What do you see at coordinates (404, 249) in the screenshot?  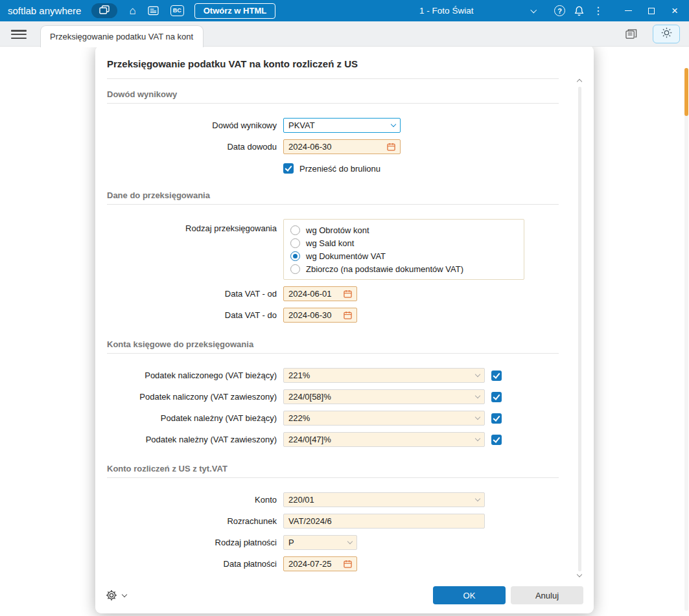 I see `rodzaj-przeksiegowania-group: wg Obrotów kont wg Sald kont wg Dokument…` at bounding box center [404, 249].